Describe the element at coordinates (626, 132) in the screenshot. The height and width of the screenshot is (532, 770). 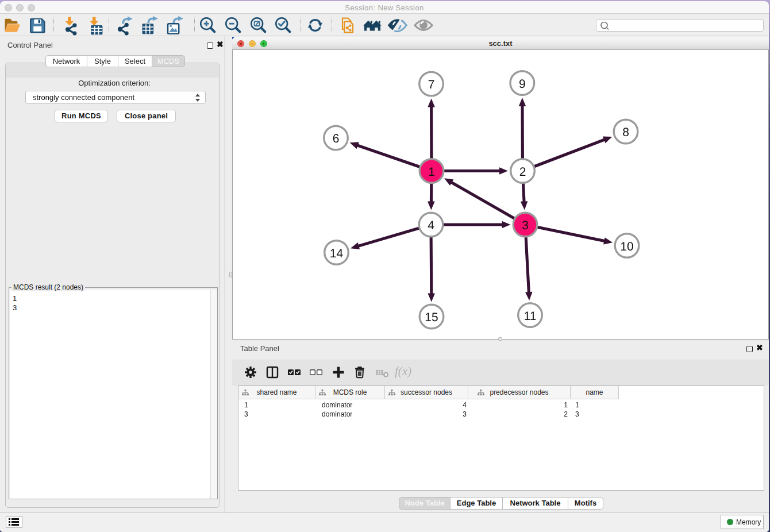
I see `svg-text: 8` at that location.